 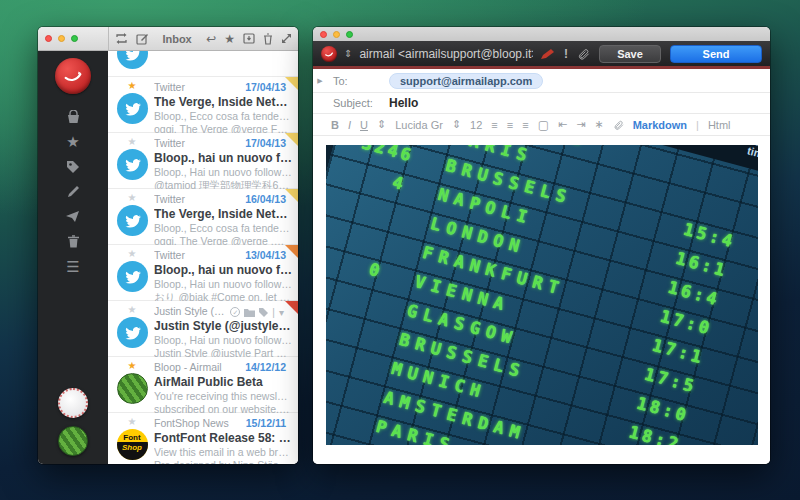 I want to click on italic-button: I, so click(x=350, y=125).